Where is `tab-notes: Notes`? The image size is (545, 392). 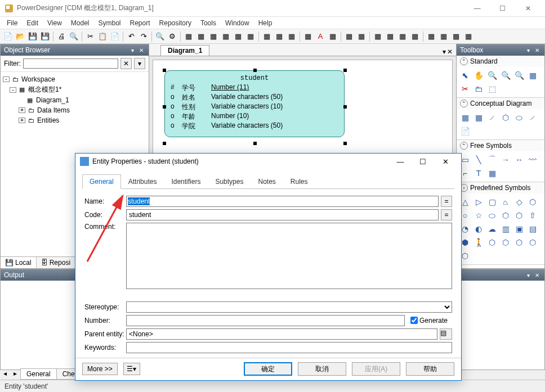
tab-notes: Notes is located at coordinates (267, 182).